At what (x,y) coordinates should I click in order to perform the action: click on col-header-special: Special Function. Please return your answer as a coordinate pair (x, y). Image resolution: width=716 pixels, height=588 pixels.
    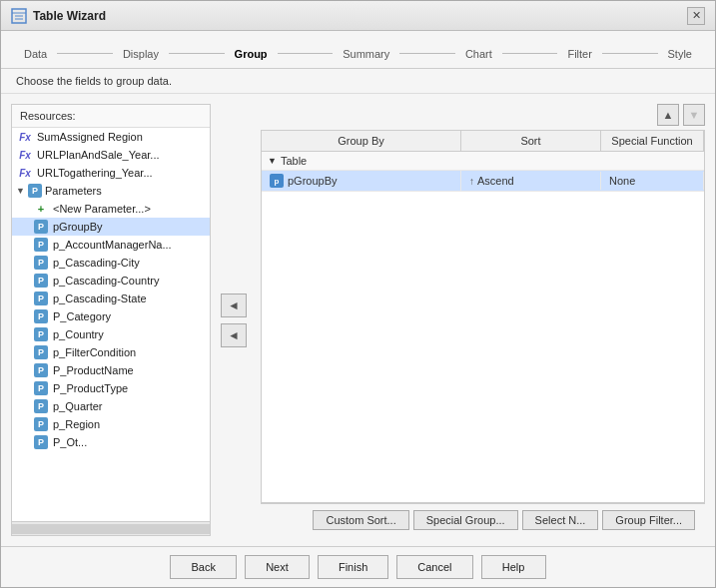
    Looking at the image, I should click on (653, 141).